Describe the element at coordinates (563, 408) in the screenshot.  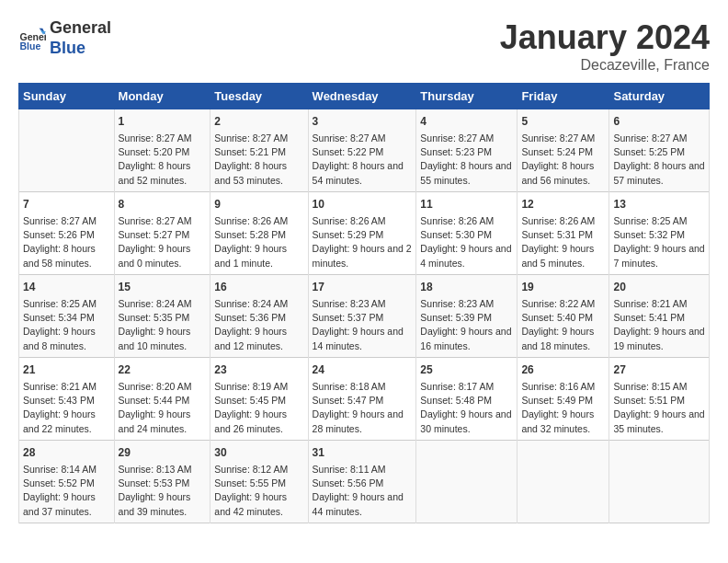
I see `day-info: Sunrise: 8:16 AMSunset: 5:49 PMDaylight:…` at that location.